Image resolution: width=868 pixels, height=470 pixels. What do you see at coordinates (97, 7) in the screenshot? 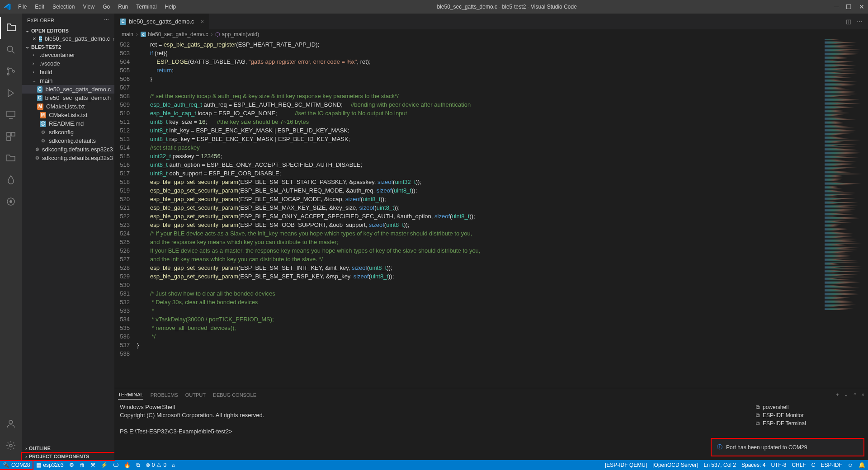
I see `main-menu: File Edit Selection View Go Run Terminal…` at bounding box center [97, 7].